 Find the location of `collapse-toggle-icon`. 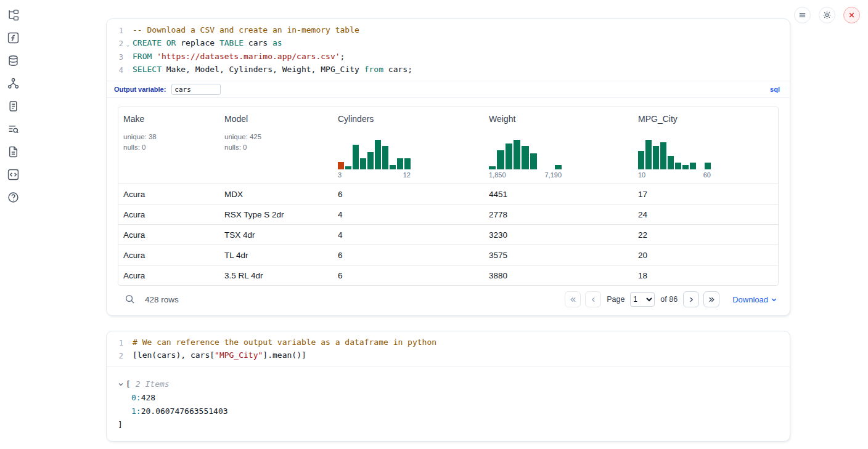

collapse-toggle-icon is located at coordinates (122, 384).